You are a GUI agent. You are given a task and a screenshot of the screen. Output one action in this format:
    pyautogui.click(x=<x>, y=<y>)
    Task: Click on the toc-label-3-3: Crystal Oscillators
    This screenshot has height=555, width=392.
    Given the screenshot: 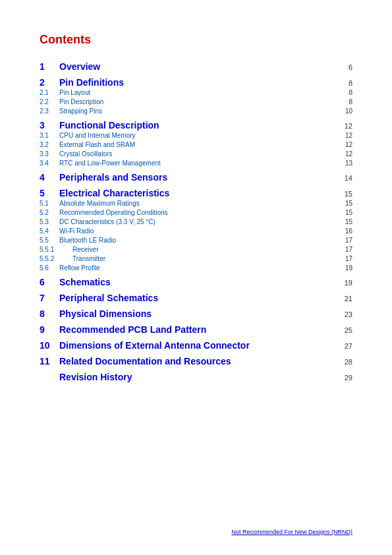 What is the action you would take?
    pyautogui.click(x=199, y=154)
    